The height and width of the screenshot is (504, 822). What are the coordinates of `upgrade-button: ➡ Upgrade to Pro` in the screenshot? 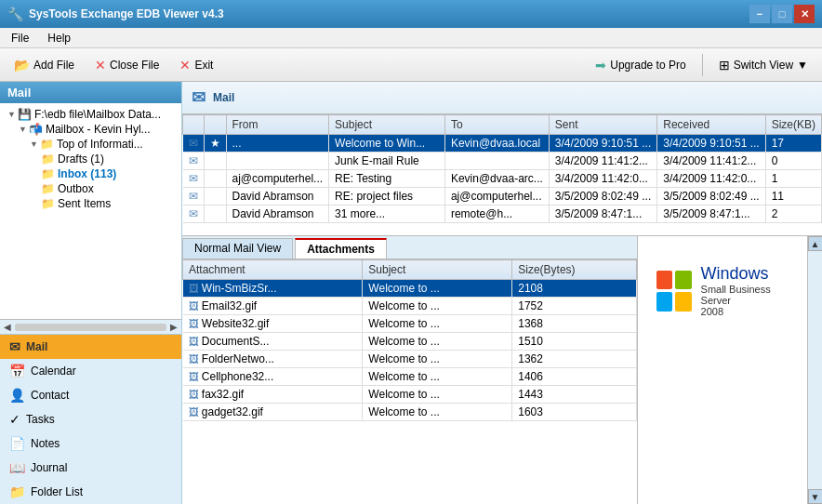 It's located at (640, 65).